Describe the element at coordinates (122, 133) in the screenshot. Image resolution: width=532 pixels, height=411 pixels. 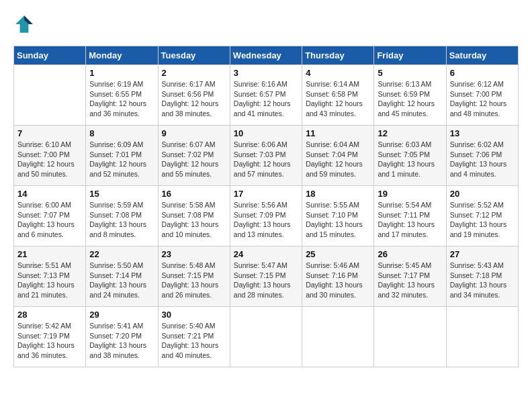
I see `day-number: 8` at that location.